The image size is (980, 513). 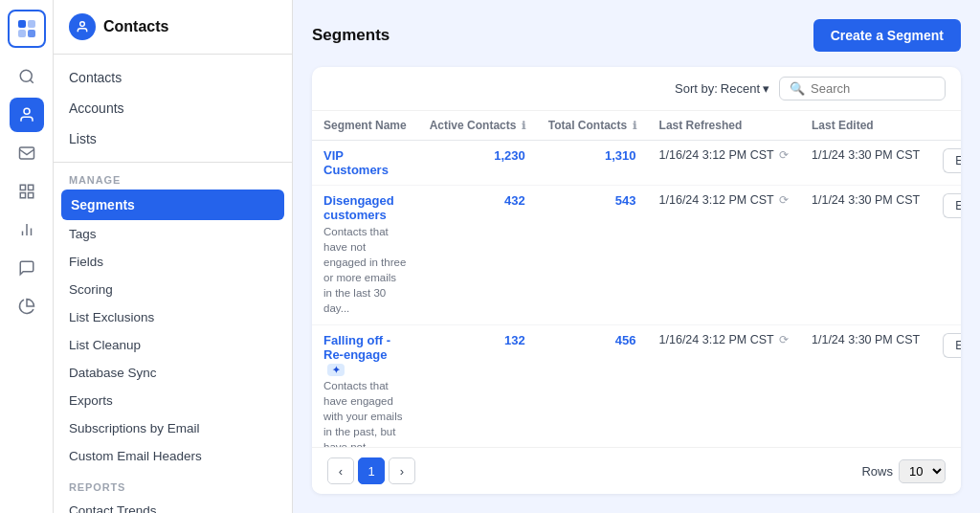 I want to click on segment-name-cell: Disengaged customers Contacts that have …, so click(x=366, y=256).